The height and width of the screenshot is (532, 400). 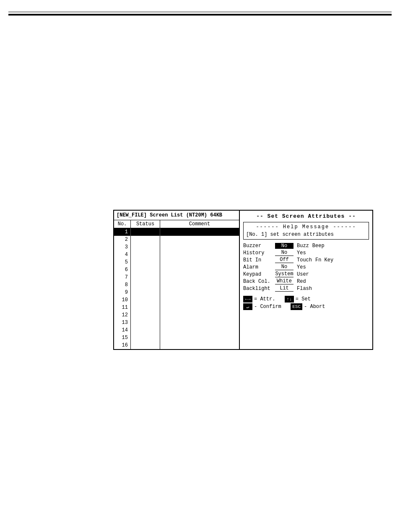 What do you see at coordinates (284, 253) in the screenshot?
I see `attr-val-1: No` at bounding box center [284, 253].